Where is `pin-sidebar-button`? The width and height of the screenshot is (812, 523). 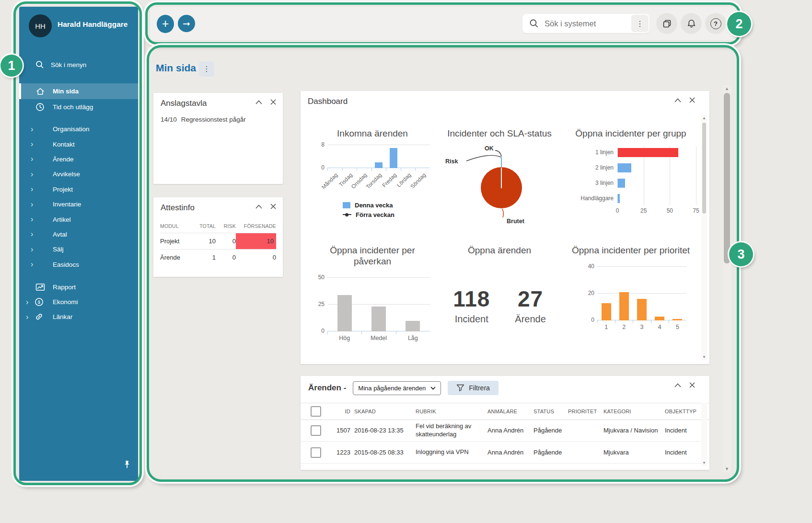
pin-sidebar-button is located at coordinates (127, 465).